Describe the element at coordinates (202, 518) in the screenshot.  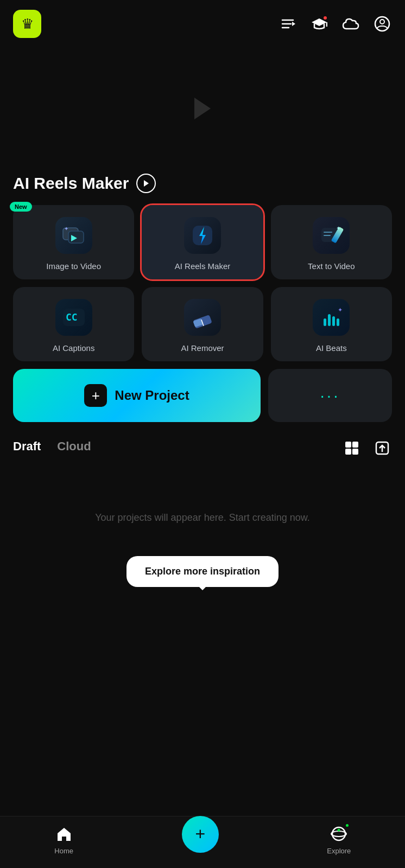
I see `empty-state: Your projects will appear here. Start cr…` at that location.